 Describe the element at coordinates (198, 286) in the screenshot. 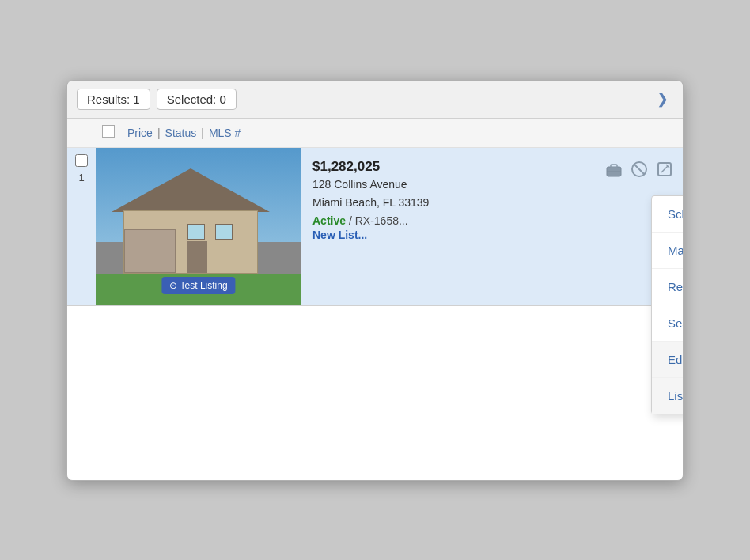

I see `test-listing-label: ⊙ Test Listing` at that location.